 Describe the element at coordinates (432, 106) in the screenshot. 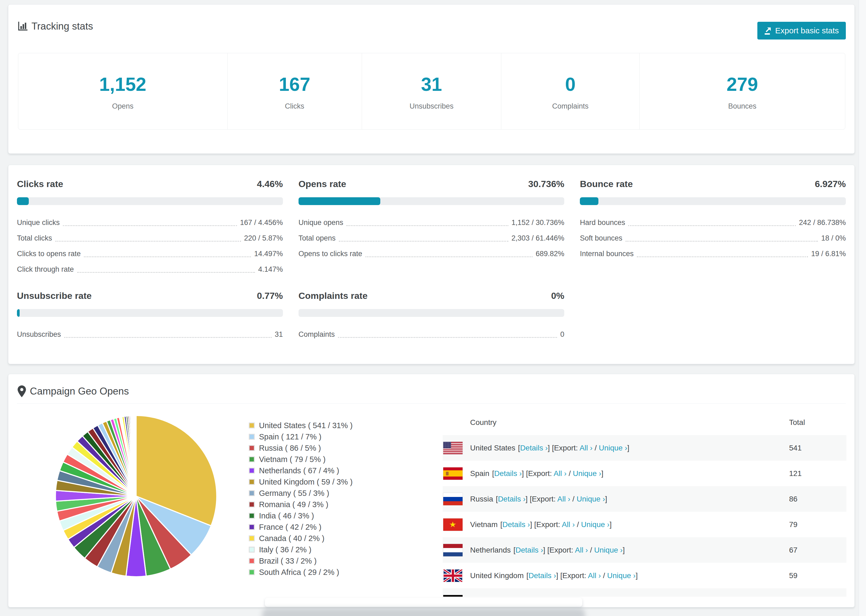

I see `stat-label: Unsubscribes` at that location.